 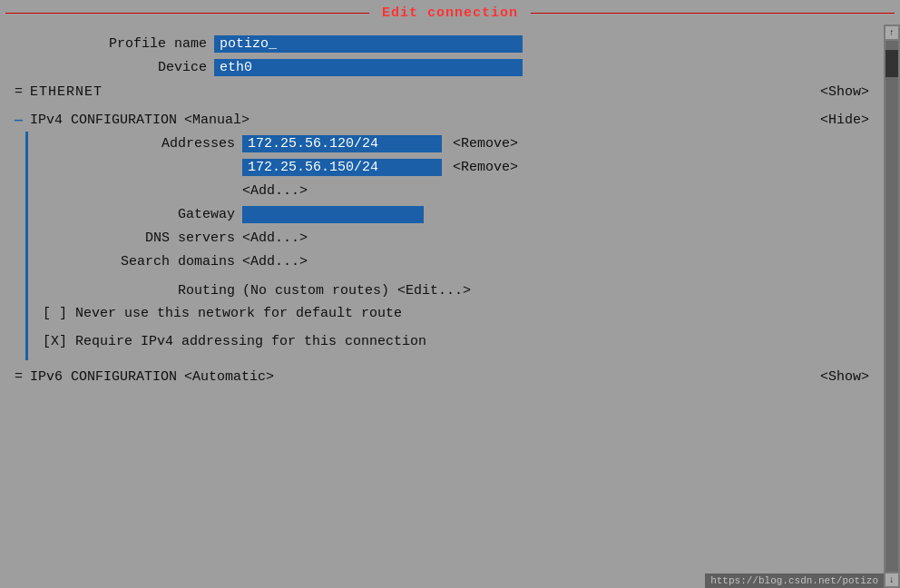 What do you see at coordinates (892, 580) in the screenshot?
I see `scroll-down-button: ↓` at bounding box center [892, 580].